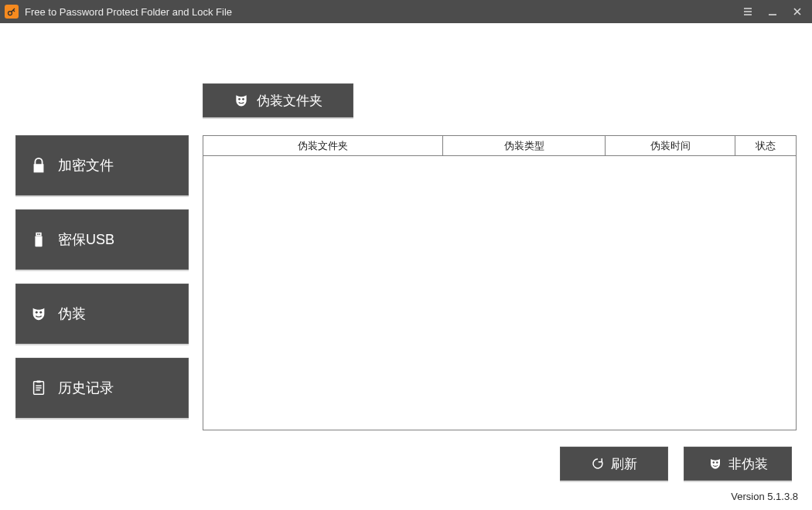  I want to click on button-label: 非伪装, so click(749, 464).